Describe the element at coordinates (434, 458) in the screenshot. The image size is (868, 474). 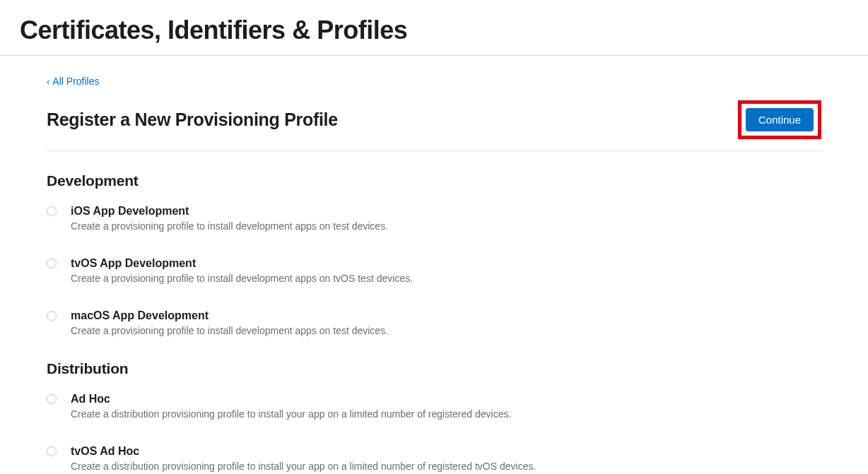
I see `option-tvos-ad-hoc: tvOS Ad Hoc Create a distribution provis…` at that location.